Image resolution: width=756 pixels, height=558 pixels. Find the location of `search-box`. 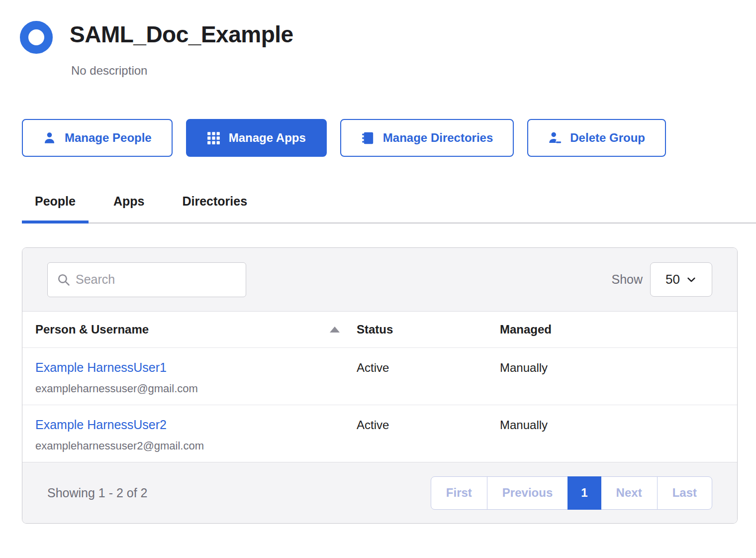

search-box is located at coordinates (147, 280).